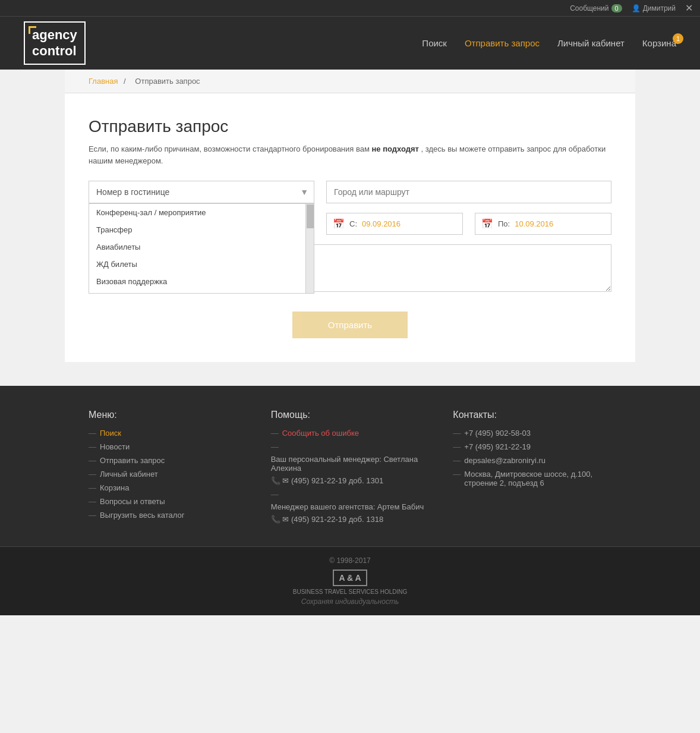 The image size is (700, 733). What do you see at coordinates (168, 469) in the screenshot?
I see `footer-menu-col: Меню: Поиск Новости Отправить запрос Лич…` at bounding box center [168, 469].